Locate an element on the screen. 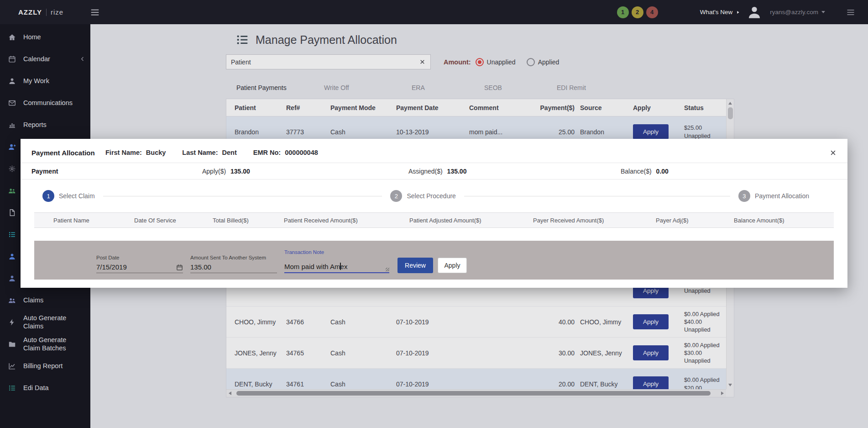 The image size is (868, 428). summary-item: Balance($) 0.00 is located at coordinates (644, 171).